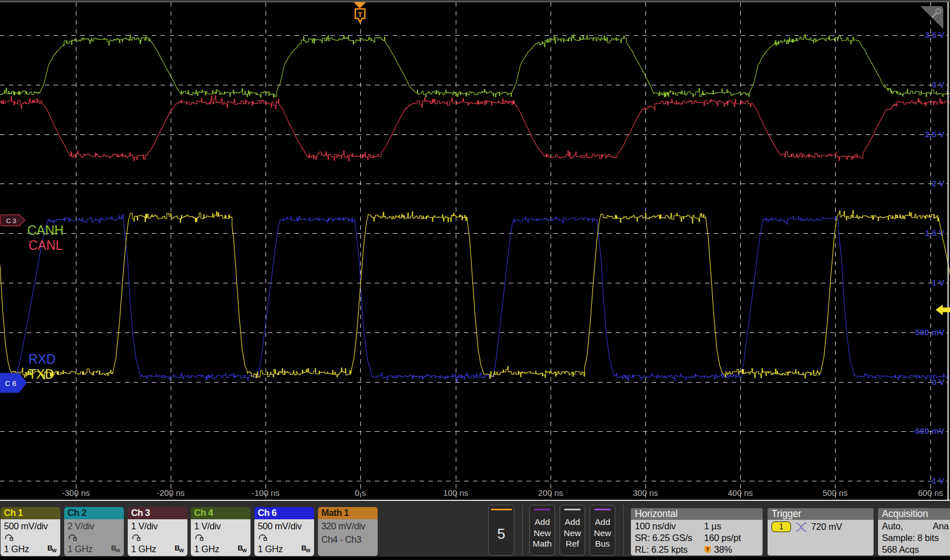 The image size is (950, 560). I want to click on svg-text: -1 V, so click(937, 481).